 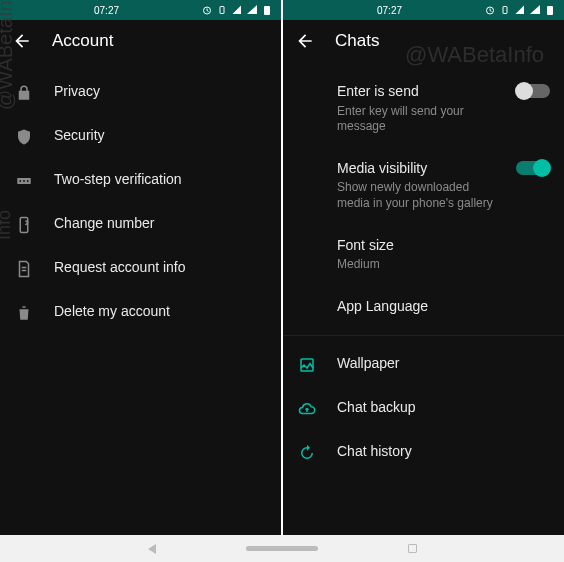 I want to click on setting-media-visibility: Media visibility Show newly downloaded m…, so click(x=424, y=186).